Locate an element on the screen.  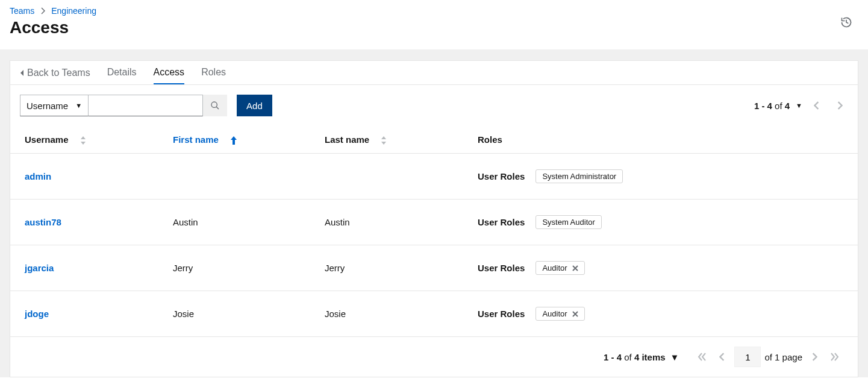
role-name: System Auditor is located at coordinates (569, 222).